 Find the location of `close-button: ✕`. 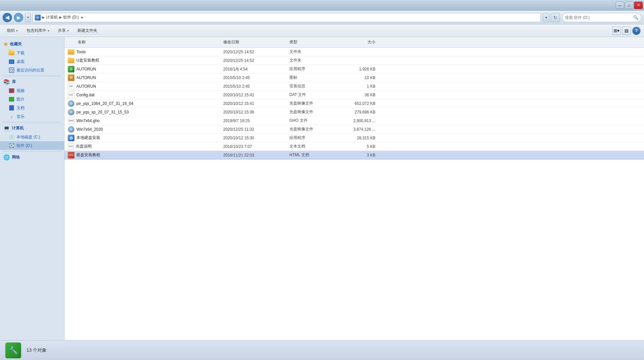

close-button: ✕ is located at coordinates (638, 5).